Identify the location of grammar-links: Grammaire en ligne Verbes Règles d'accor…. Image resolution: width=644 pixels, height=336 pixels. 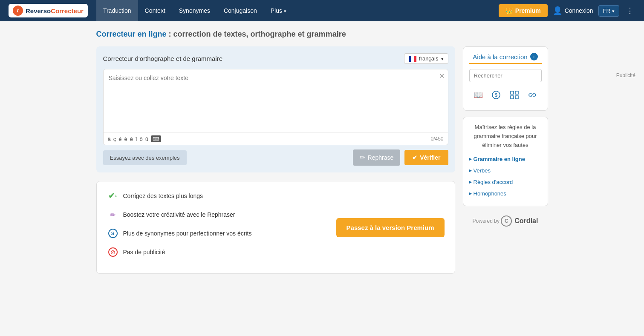
(505, 176).